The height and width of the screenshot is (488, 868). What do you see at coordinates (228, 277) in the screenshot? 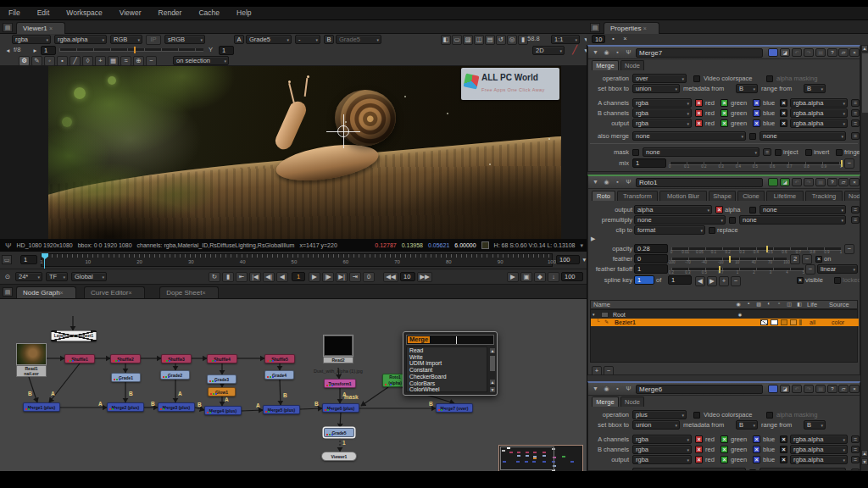
I see `transport-back-button-1: ▮` at bounding box center [228, 277].